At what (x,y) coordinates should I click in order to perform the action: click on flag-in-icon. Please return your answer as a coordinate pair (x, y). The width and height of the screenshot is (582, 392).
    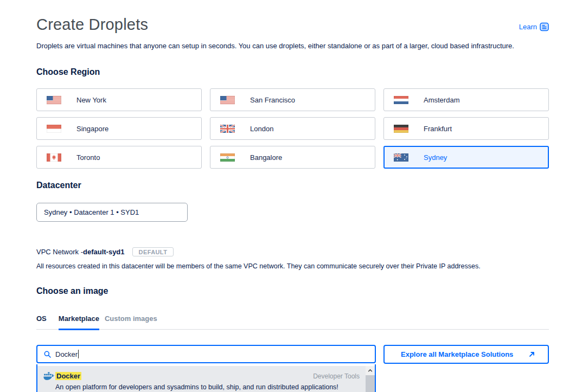
    Looking at the image, I should click on (228, 157).